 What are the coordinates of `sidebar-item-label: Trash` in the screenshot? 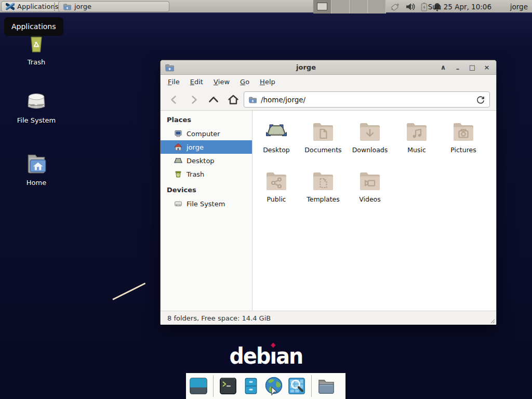 It's located at (195, 175).